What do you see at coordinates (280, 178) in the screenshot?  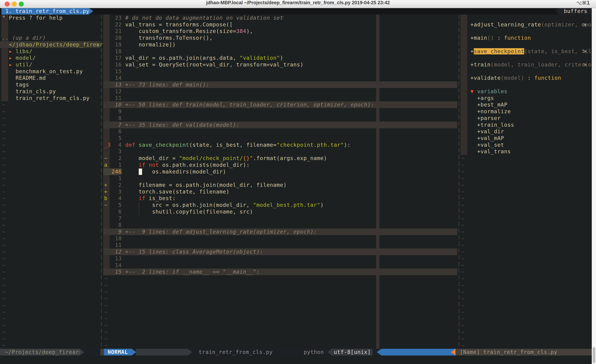 I see `editor-line: 1` at bounding box center [280, 178].